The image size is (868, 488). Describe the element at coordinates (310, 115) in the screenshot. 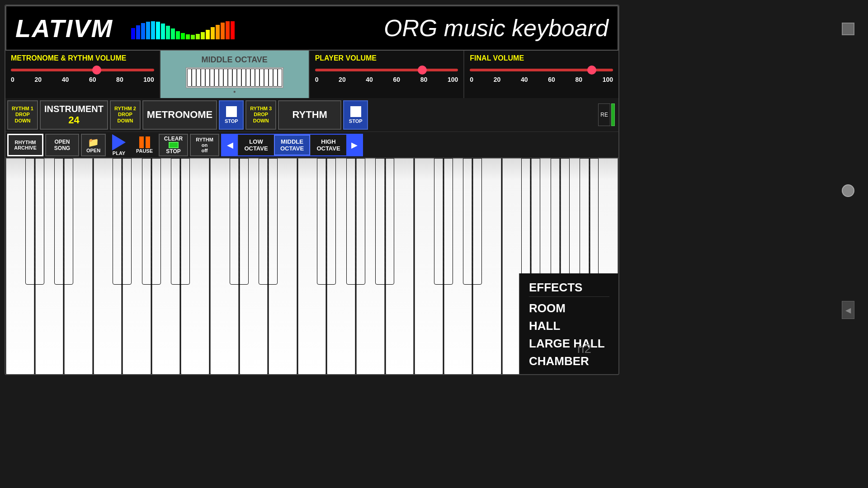

I see `rythm-button: RYTHM` at that location.